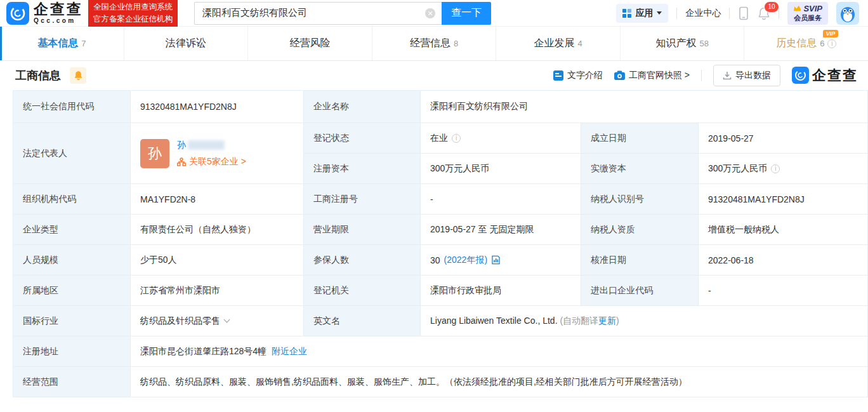 The width and height of the screenshot is (868, 412). Describe the element at coordinates (78, 76) in the screenshot. I see `monitor-bell-button` at that location.